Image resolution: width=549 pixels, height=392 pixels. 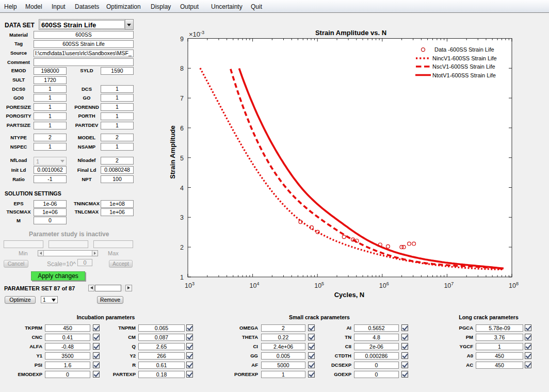 I want to click on svg-text: 4, so click(x=182, y=188).